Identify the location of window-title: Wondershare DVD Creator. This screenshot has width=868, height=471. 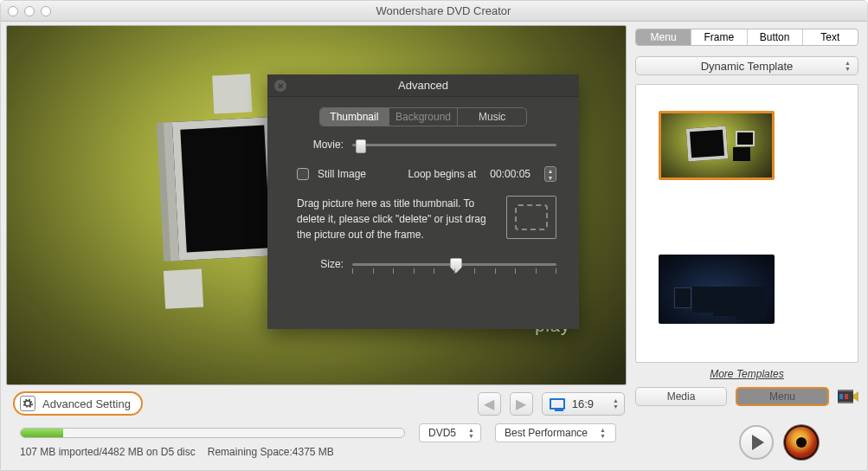
(443, 10).